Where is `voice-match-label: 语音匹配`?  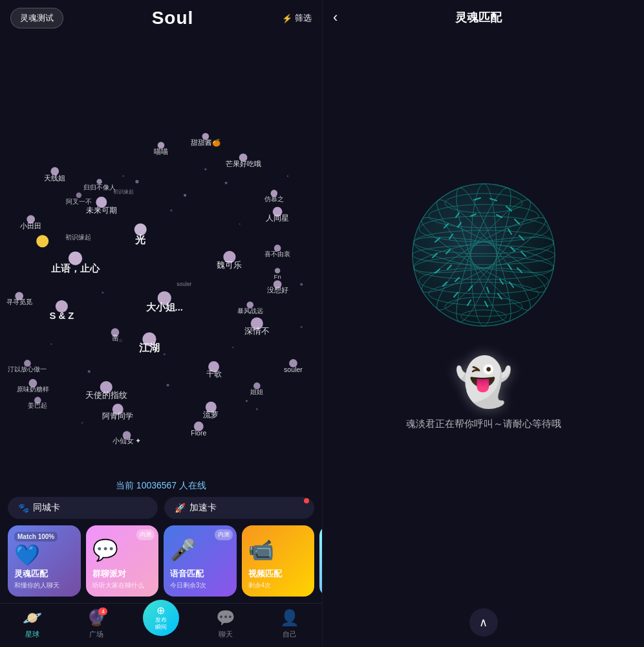
voice-match-label: 语音匹配 is located at coordinates (187, 574).